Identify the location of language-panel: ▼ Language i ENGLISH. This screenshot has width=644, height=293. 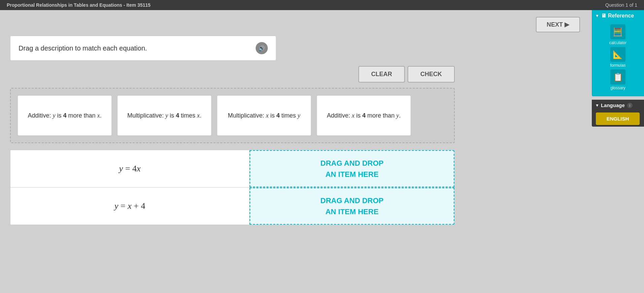
(618, 113).